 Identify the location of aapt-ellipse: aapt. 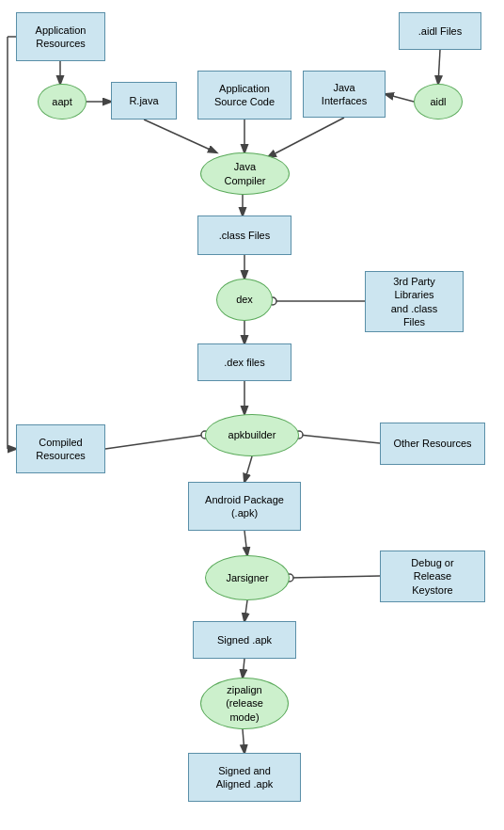
(62, 102).